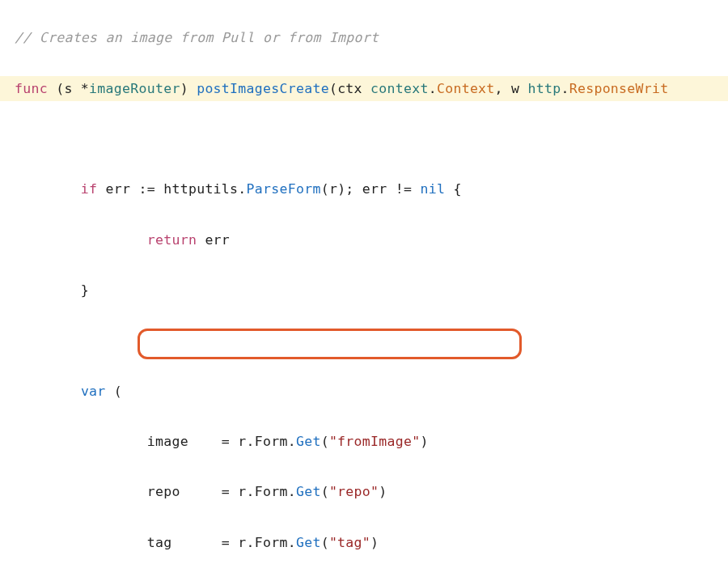 The height and width of the screenshot is (564, 728). What do you see at coordinates (364, 189) in the screenshot?
I see `code-line: if err := httputils.ParseForm(r); err !=…` at bounding box center [364, 189].